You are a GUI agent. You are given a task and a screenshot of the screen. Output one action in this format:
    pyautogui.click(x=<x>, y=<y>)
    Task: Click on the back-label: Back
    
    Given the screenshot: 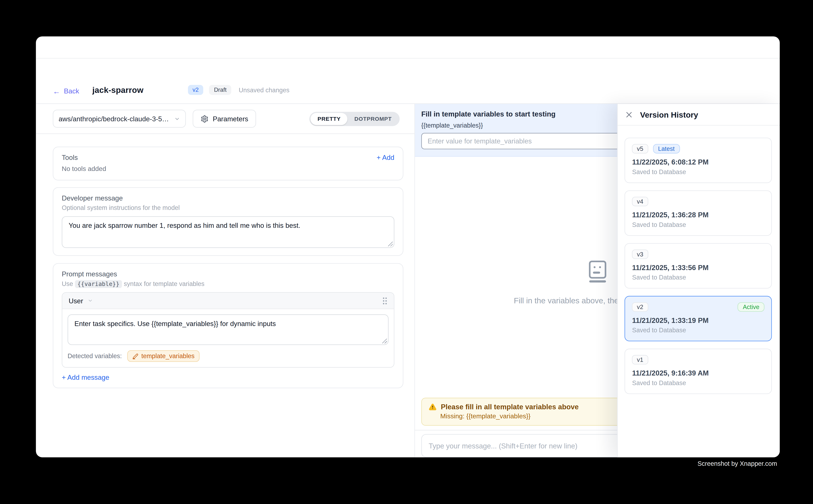 What is the action you would take?
    pyautogui.click(x=72, y=91)
    